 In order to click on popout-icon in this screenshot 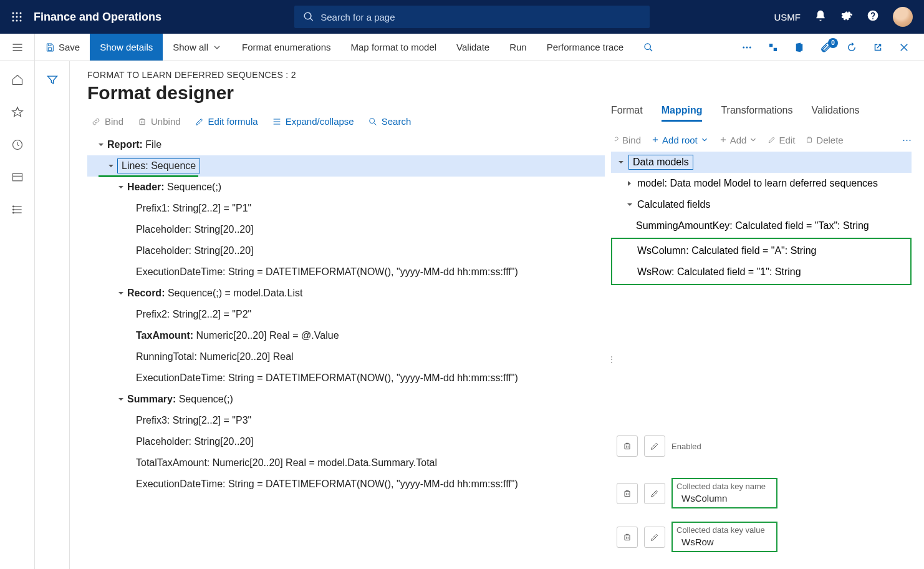, I will do `click(878, 47)`.